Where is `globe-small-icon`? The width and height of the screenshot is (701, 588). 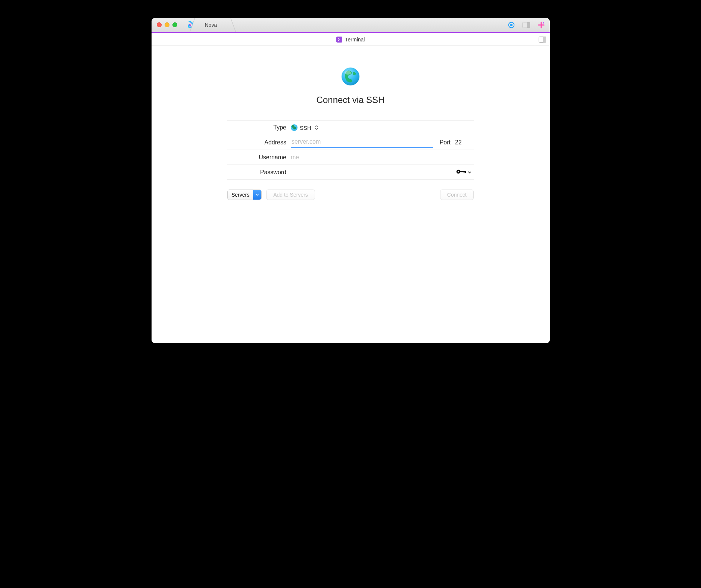
globe-small-icon is located at coordinates (294, 128).